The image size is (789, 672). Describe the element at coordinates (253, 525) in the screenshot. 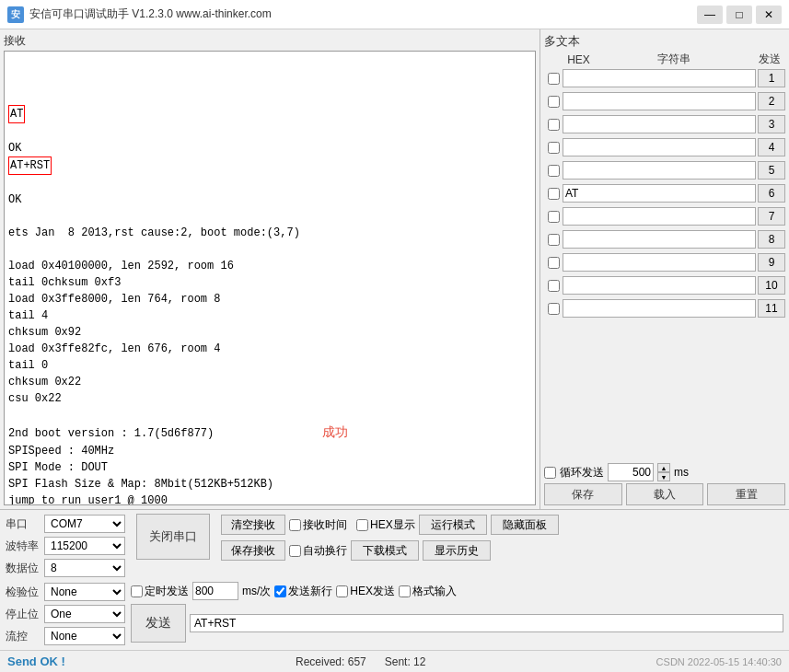

I see `clear-recv-button: 清空接收` at that location.